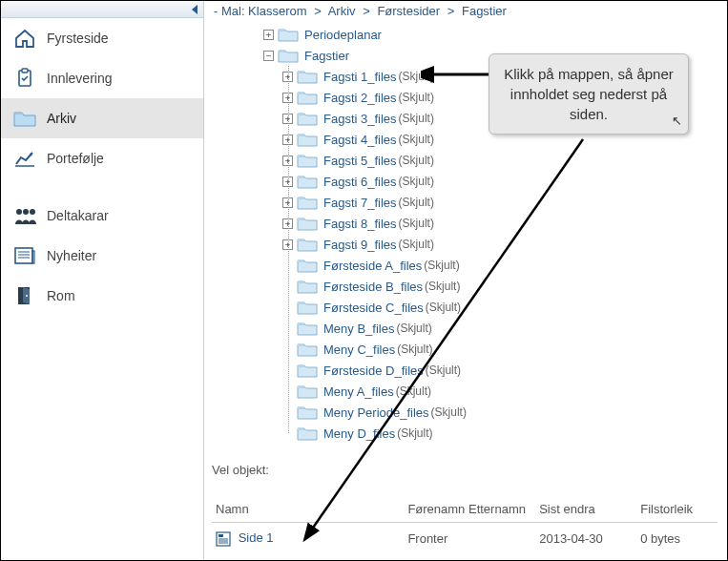  Describe the element at coordinates (78, 216) in the screenshot. I see `sidebar-item-label: Deltakarar` at that location.